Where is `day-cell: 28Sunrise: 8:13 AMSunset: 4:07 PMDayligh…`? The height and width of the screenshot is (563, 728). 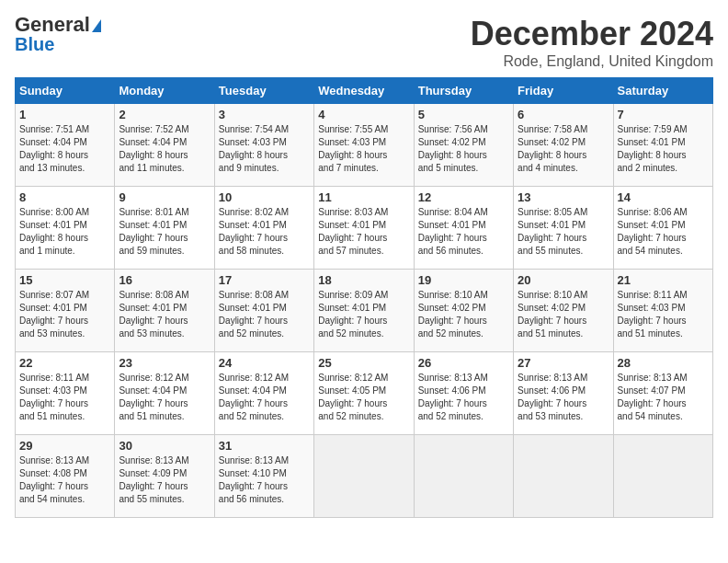
day-cell: 28Sunrise: 8:13 AMSunset: 4:07 PMDayligh… is located at coordinates (663, 394).